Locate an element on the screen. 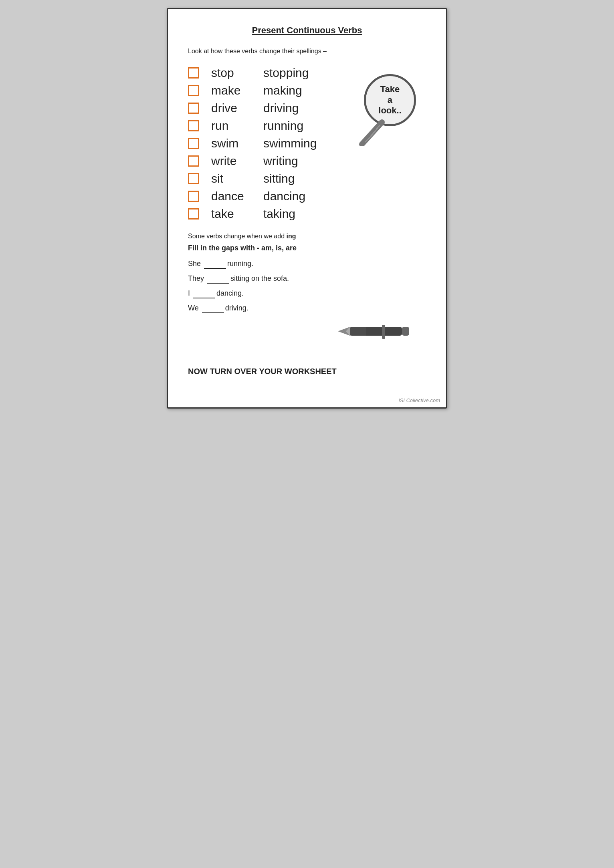 Image resolution: width=614 pixels, height=868 pixels. base-verb: run is located at coordinates (237, 126).